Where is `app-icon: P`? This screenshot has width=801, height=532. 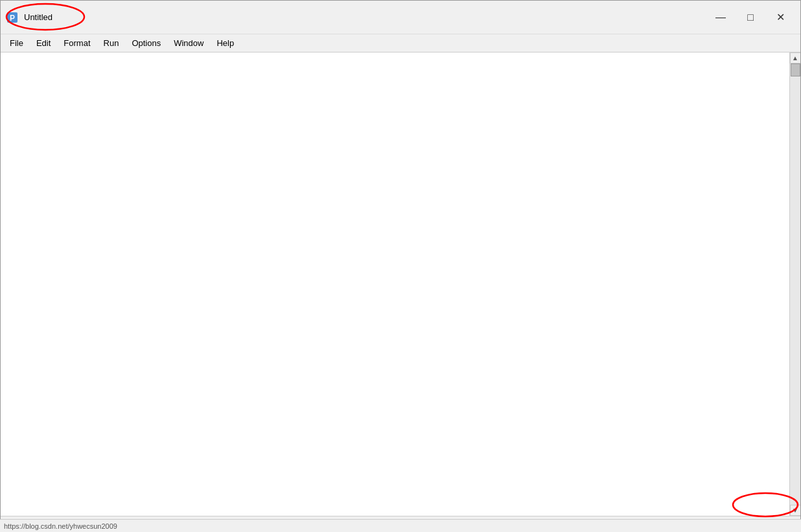 app-icon: P is located at coordinates (12, 17).